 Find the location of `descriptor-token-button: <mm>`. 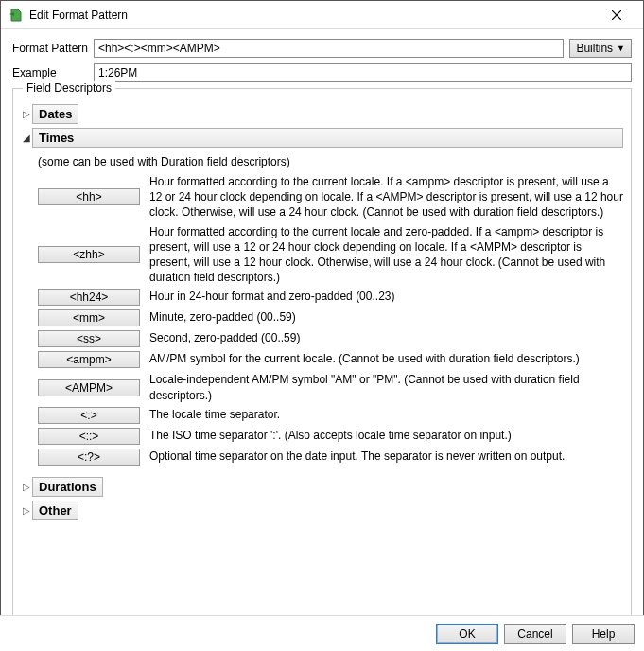

descriptor-token-button: <mm> is located at coordinates (89, 318).